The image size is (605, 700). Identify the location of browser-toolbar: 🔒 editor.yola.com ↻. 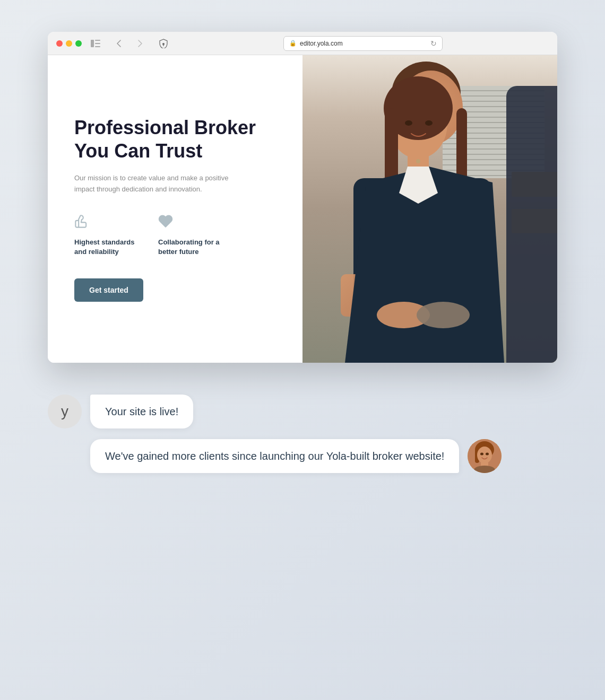
(302, 43).